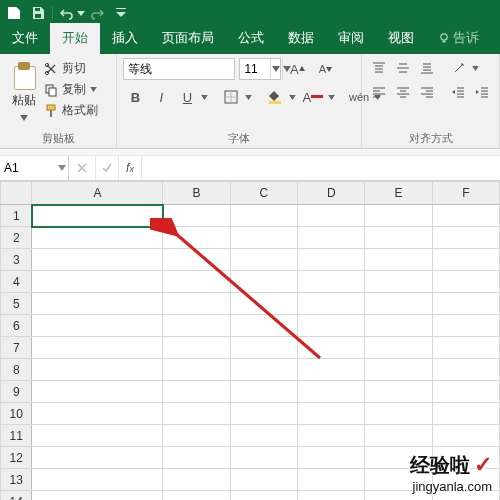 This screenshot has width=500, height=500. Describe the element at coordinates (301, 38) in the screenshot. I see `tab-data: 数据` at that location.